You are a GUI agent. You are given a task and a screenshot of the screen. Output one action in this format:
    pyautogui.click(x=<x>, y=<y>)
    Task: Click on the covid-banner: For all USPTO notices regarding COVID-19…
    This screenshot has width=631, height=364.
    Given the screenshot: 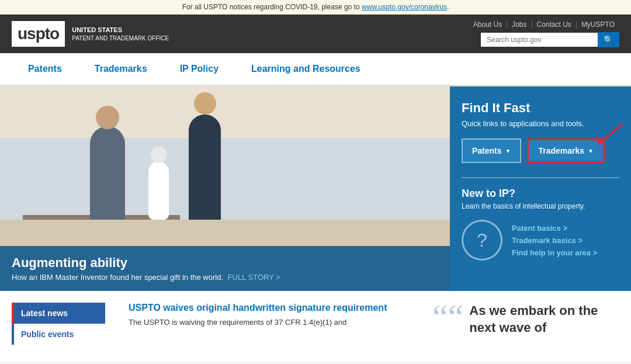 What is the action you would take?
    pyautogui.click(x=316, y=7)
    